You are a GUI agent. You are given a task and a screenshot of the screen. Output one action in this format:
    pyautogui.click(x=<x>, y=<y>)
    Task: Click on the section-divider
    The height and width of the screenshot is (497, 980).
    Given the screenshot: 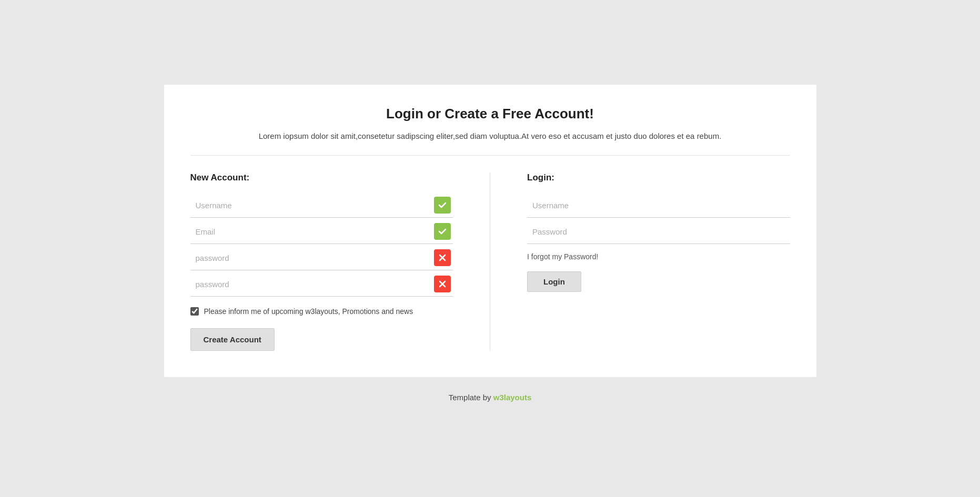 What is the action you would take?
    pyautogui.click(x=490, y=262)
    